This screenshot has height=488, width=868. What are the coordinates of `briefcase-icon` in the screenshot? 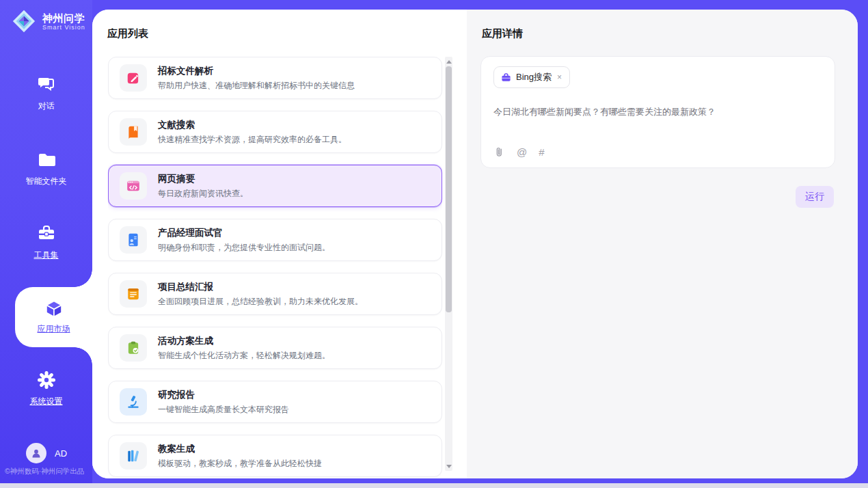 It's located at (506, 78).